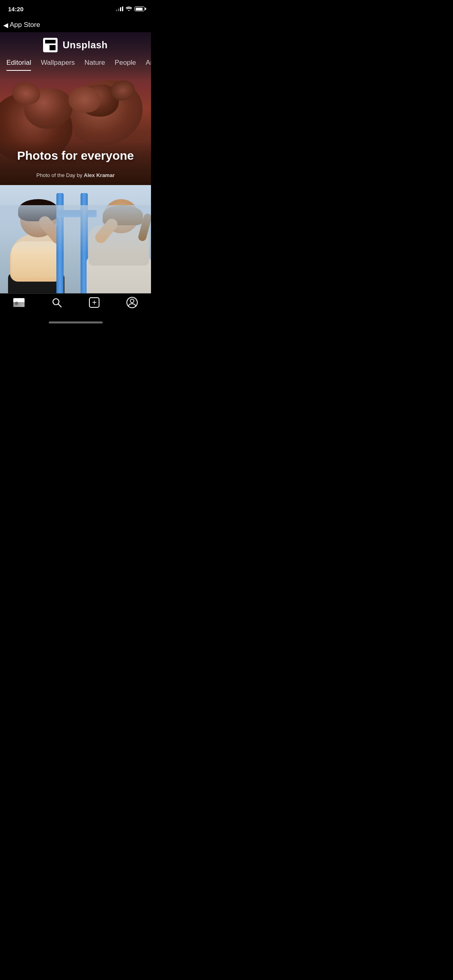 This screenshot has height=980, width=453. I want to click on tab-people: People, so click(126, 65).